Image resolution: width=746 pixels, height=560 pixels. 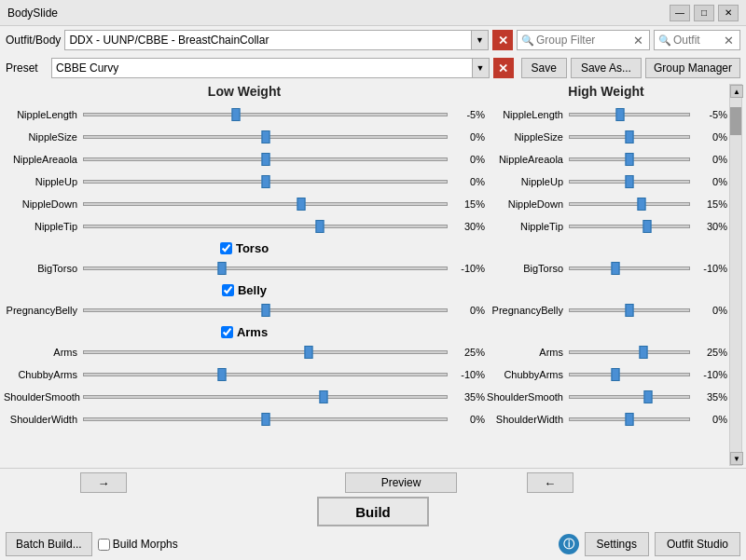 I want to click on maximize-button: □, so click(x=704, y=13).